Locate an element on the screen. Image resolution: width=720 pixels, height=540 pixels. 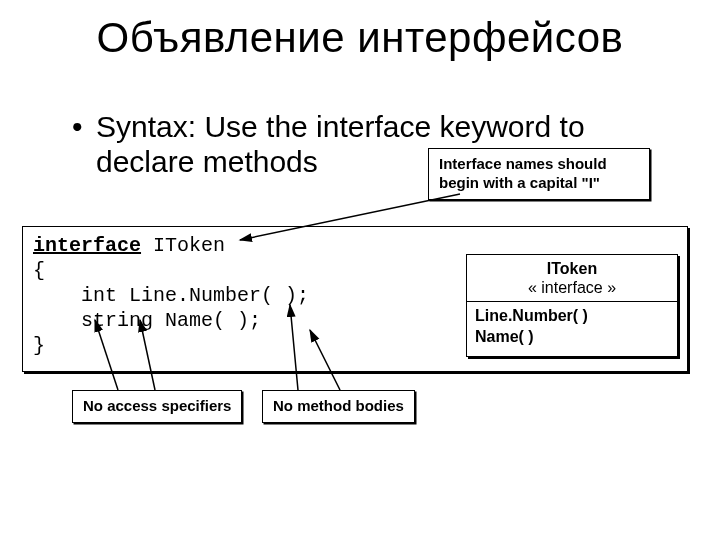
bullet-line-1: Syntax: Use the interface keyword to is located at coordinates (376, 128).